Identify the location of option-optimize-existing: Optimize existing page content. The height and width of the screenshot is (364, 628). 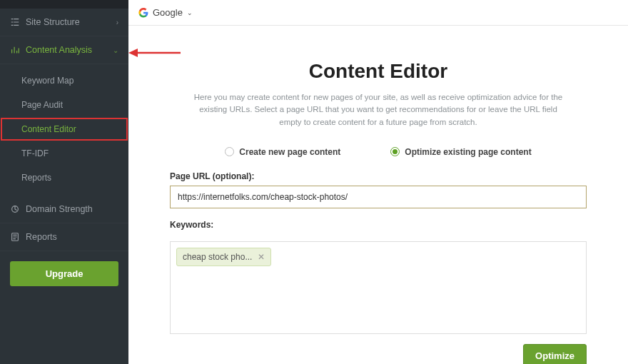
(461, 152).